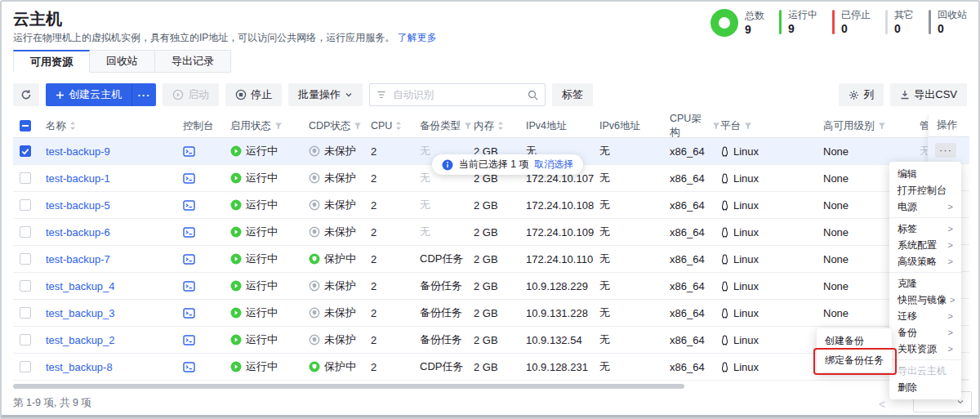 The height and width of the screenshot is (419, 980). Describe the element at coordinates (500, 126) in the screenshot. I see `column-header-memory: 内存` at that location.